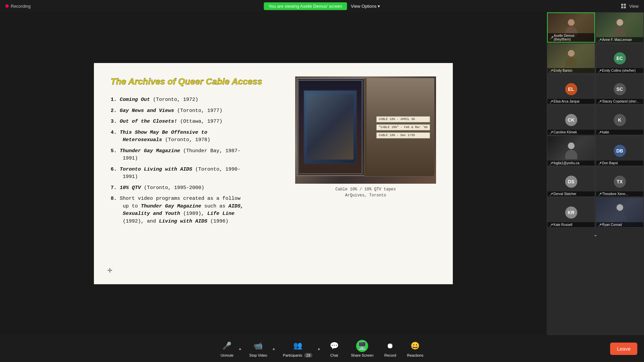  Describe the element at coordinates (571, 120) in the screenshot. I see `avatar: CK` at that location.